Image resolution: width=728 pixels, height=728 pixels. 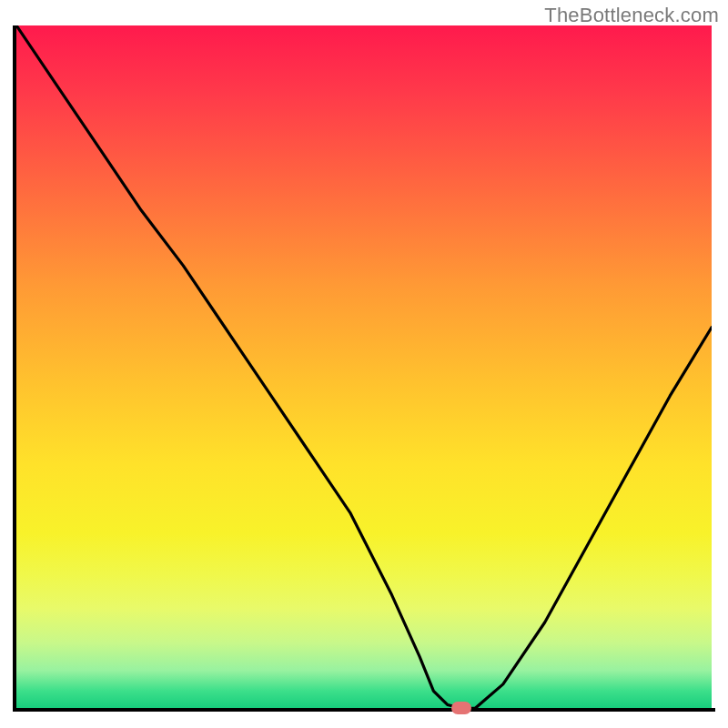 I want to click on optimal-point-marker, so click(x=461, y=708).